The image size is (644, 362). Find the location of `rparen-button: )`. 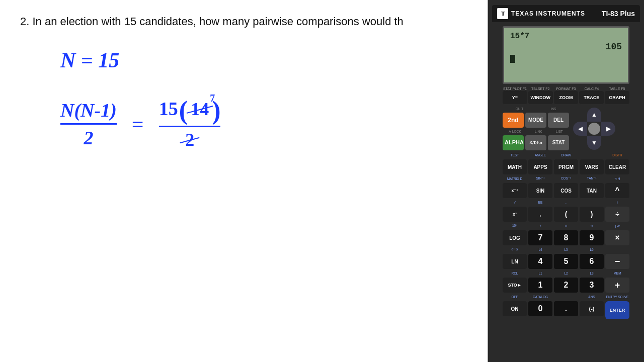

rparen-button: ) is located at coordinates (592, 214).